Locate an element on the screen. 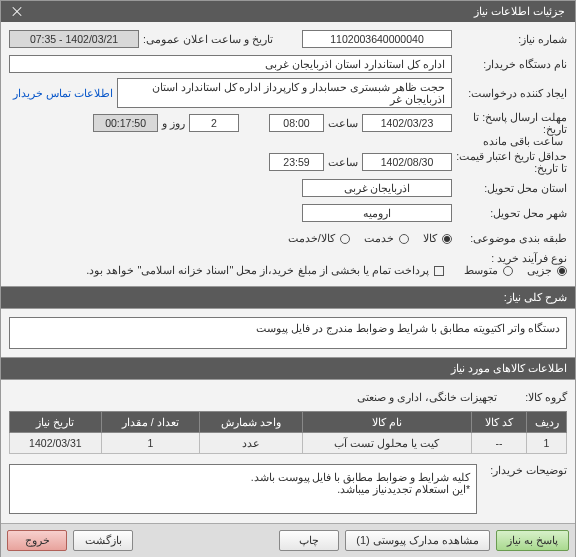 The image size is (576, 557). need-no-value: 1102003640000040 is located at coordinates (377, 39).